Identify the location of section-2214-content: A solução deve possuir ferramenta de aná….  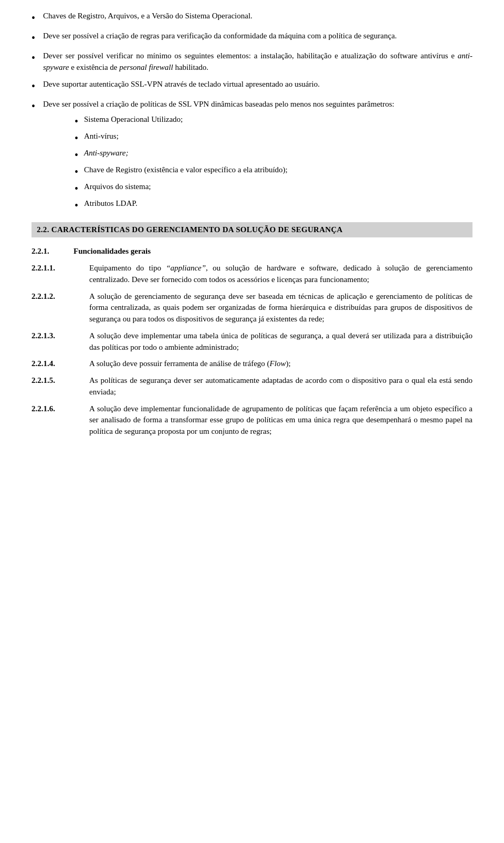
(281, 364).